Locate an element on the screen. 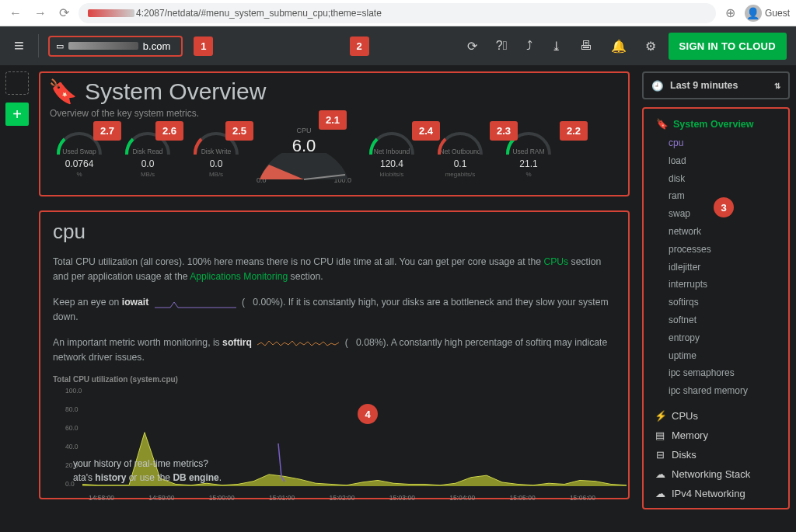 The width and height of the screenshot is (796, 532). annot-g5: 2.4 is located at coordinates (426, 130).